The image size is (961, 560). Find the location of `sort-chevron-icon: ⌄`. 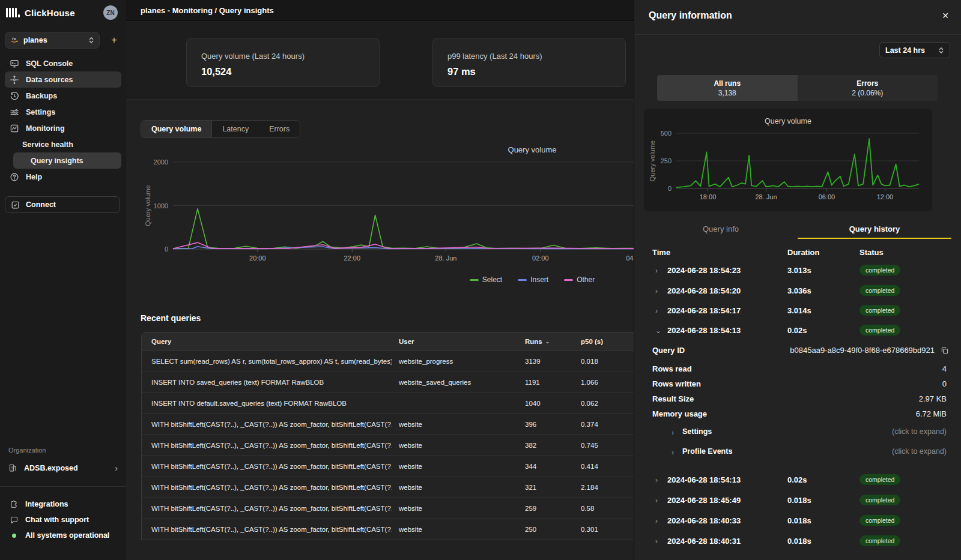

sort-chevron-icon: ⌄ is located at coordinates (548, 342).